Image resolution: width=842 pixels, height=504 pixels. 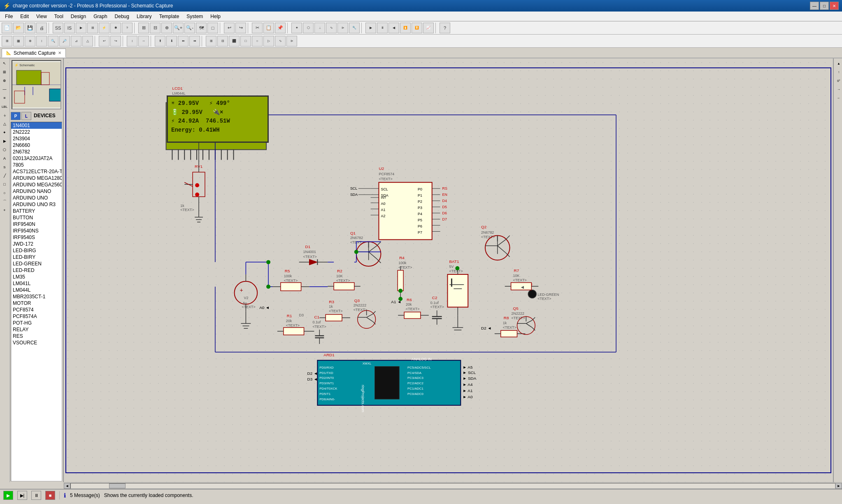 I want to click on t2-btn5: 🔍, so click(x=53, y=41).